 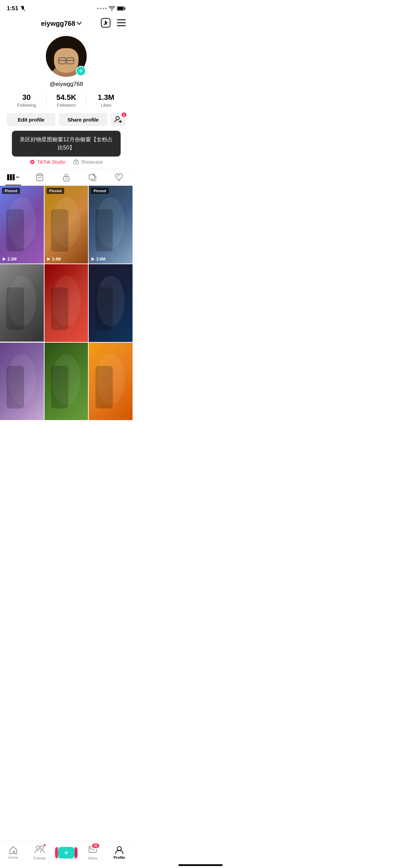 What do you see at coordinates (67, 84) in the screenshot?
I see `profile-handle: @eiywgg768` at bounding box center [67, 84].